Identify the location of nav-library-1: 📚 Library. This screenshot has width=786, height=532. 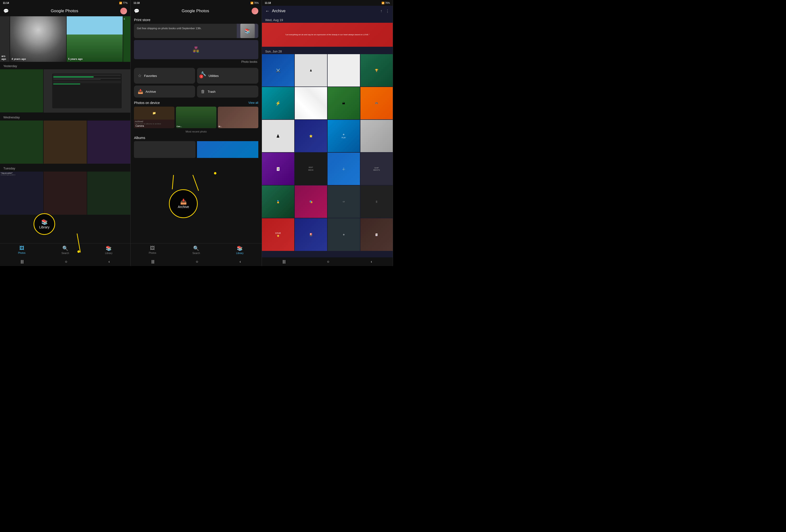
(109, 250).